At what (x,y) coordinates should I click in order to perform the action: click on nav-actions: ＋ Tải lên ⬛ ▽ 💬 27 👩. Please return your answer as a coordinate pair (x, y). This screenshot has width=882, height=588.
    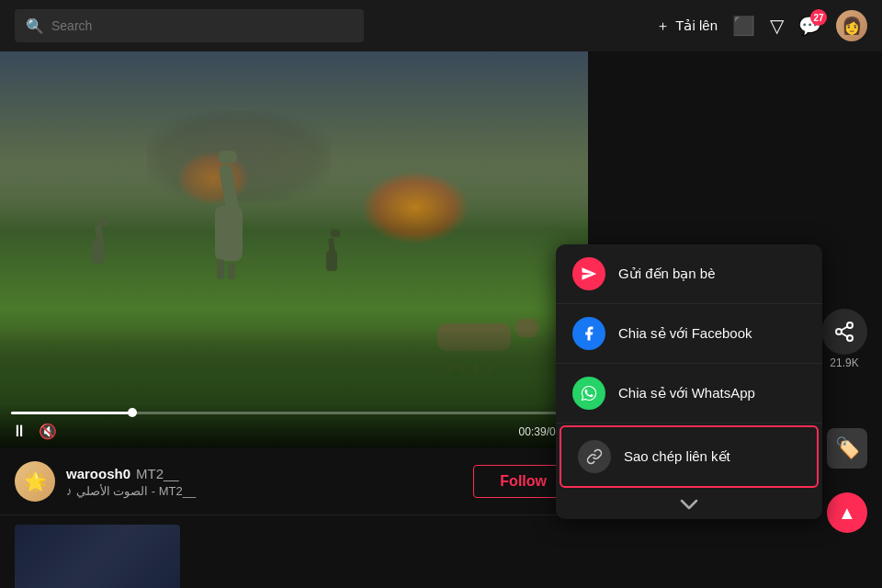
    Looking at the image, I should click on (762, 26).